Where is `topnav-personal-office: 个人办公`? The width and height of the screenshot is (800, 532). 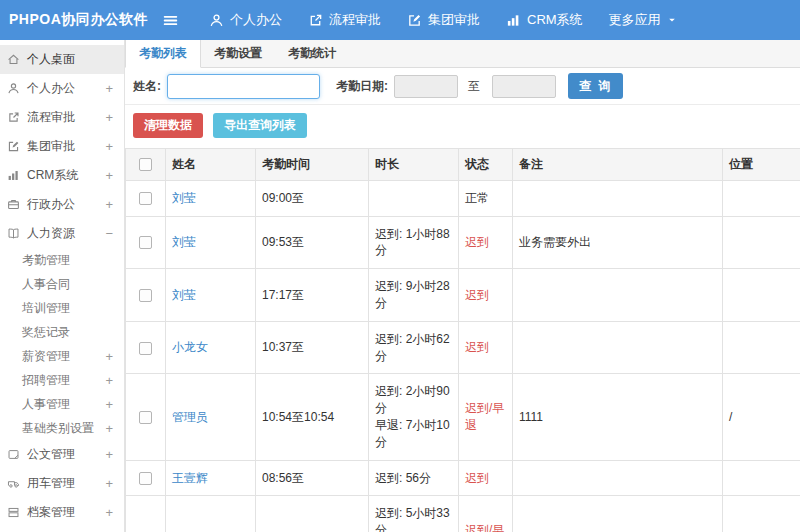
topnav-personal-office: 个人办公 is located at coordinates (246, 20).